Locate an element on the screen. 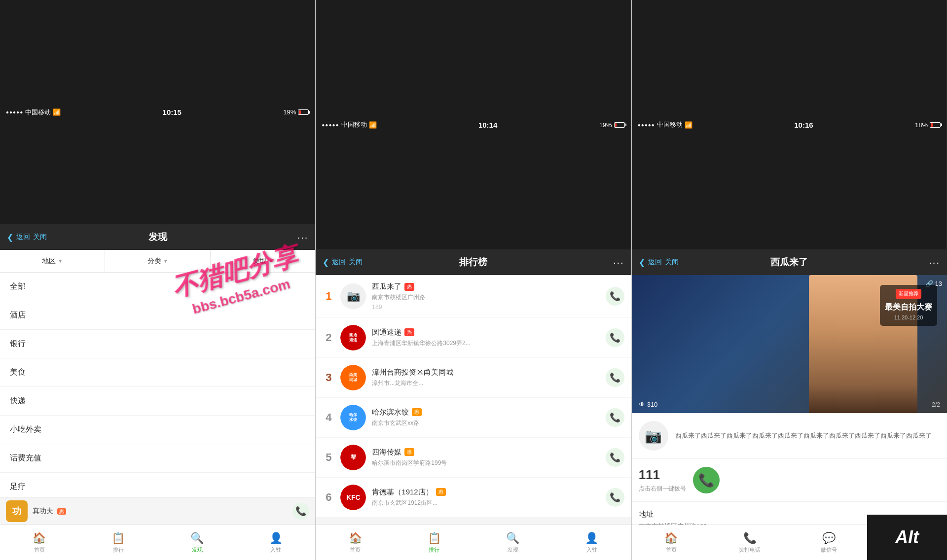 Image resolution: width=947 pixels, height=560 pixels. phone-number: 111 is located at coordinates (662, 475).